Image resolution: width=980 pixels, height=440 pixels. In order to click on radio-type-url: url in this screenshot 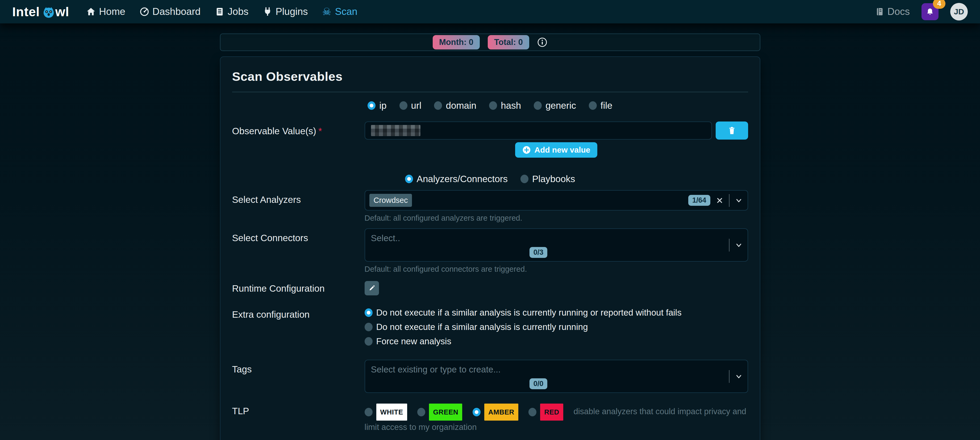, I will do `click(410, 106)`.